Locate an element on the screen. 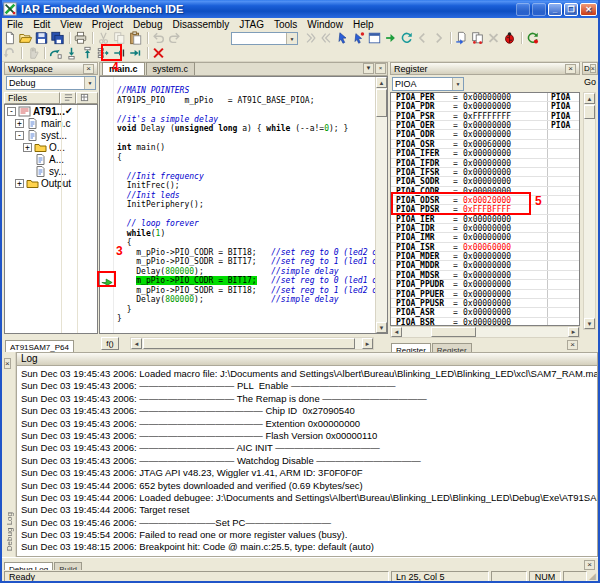  compile-button is located at coordinates (462, 38).